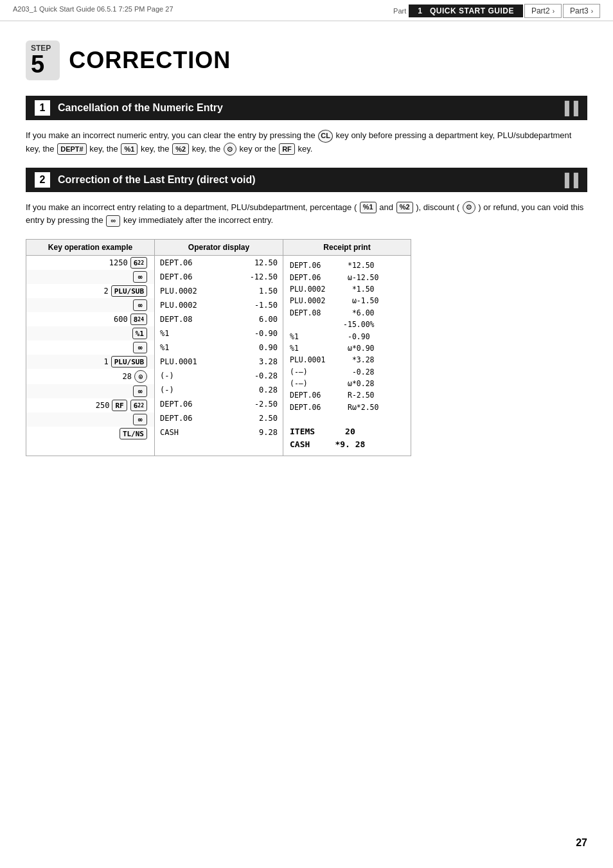  What do you see at coordinates (400, 11) in the screenshot?
I see `part-label: Part` at bounding box center [400, 11].